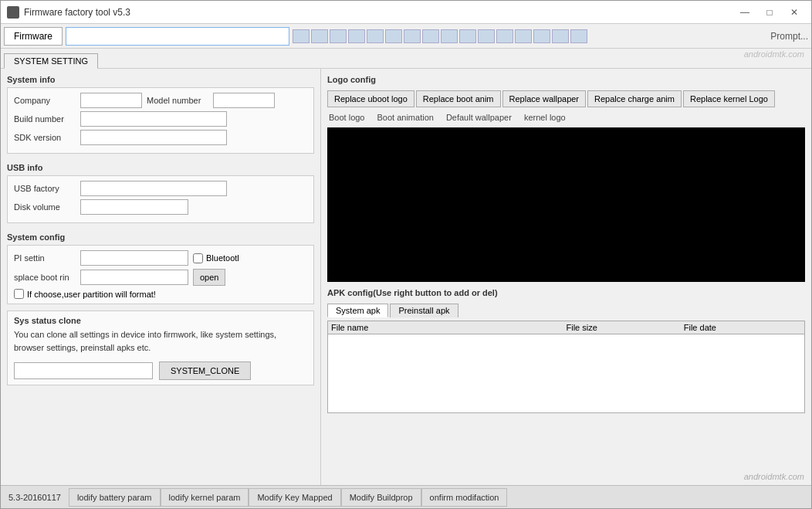 The image size is (812, 509). Describe the element at coordinates (381, 497) in the screenshot. I see `status-buildprop-btn: Modify Buildprop` at that location.